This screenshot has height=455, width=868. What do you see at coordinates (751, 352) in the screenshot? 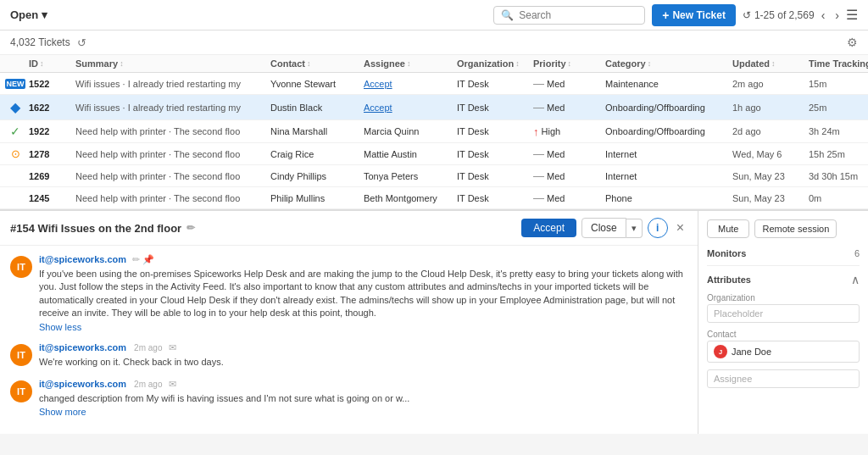
I see `contact-name: Jane Doe` at bounding box center [751, 352].